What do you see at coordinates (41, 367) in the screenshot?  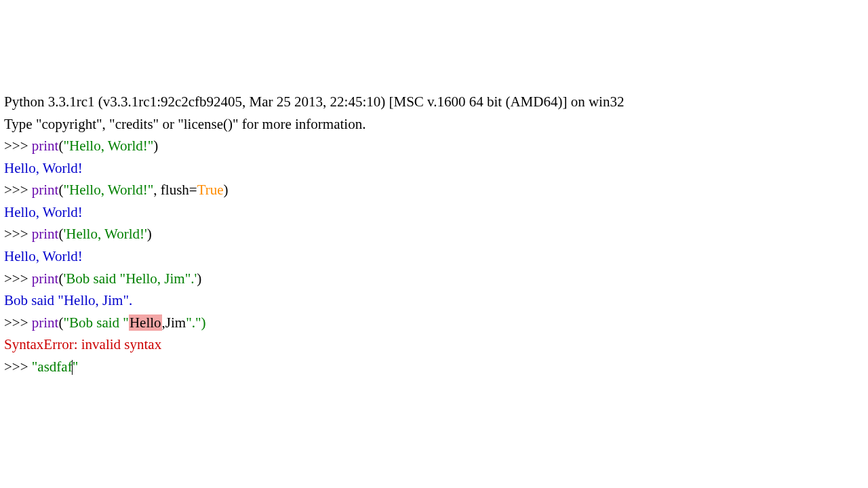 I see `repl-current-line: >>> "asdfaf"` at bounding box center [41, 367].